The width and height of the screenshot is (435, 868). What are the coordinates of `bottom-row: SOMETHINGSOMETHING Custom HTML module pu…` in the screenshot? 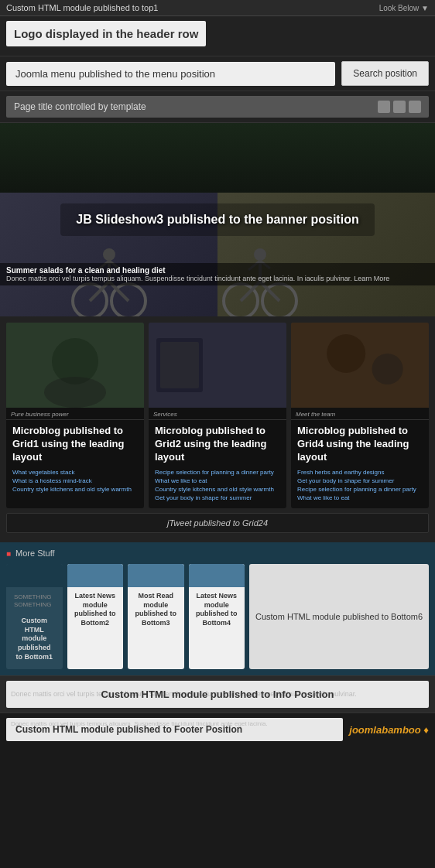 It's located at (218, 617).